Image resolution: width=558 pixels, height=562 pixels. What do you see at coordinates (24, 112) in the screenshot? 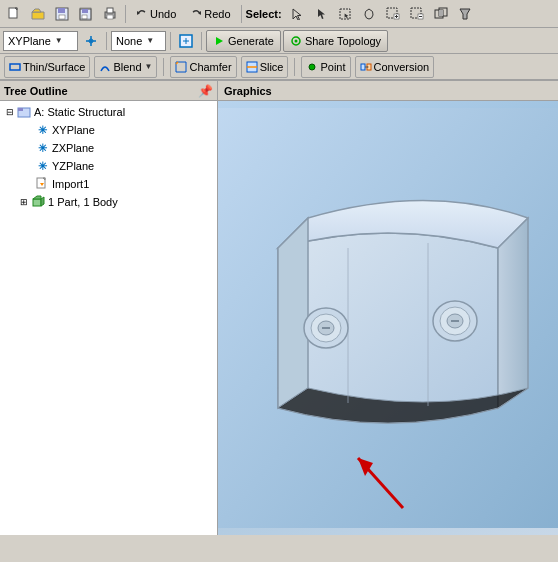
I see `tree-icon-root` at bounding box center [24, 112].